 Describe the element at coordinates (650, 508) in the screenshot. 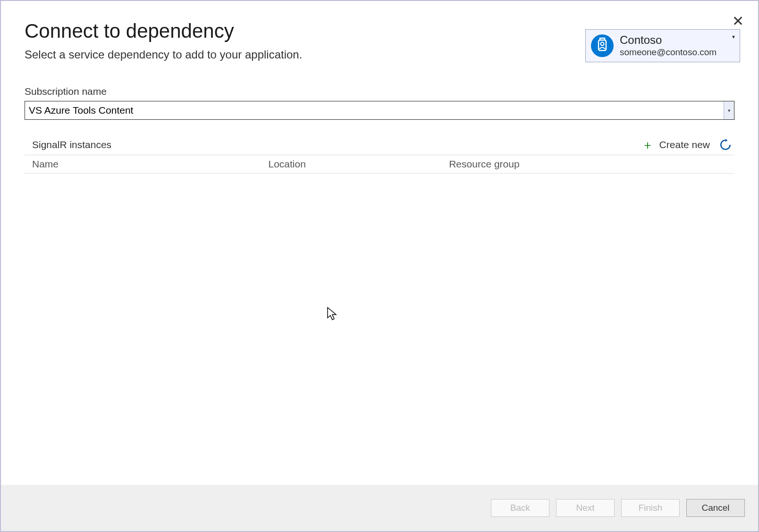

I see `finish-button: Finish` at that location.